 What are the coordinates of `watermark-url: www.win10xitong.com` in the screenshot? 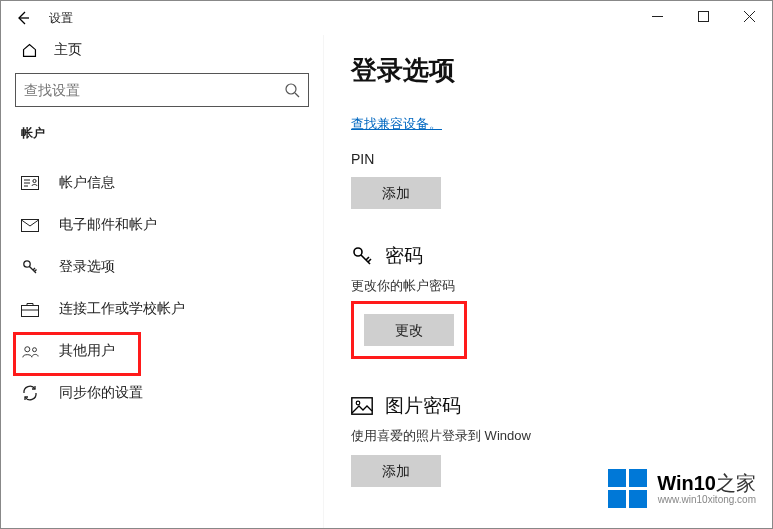 It's located at (707, 500).